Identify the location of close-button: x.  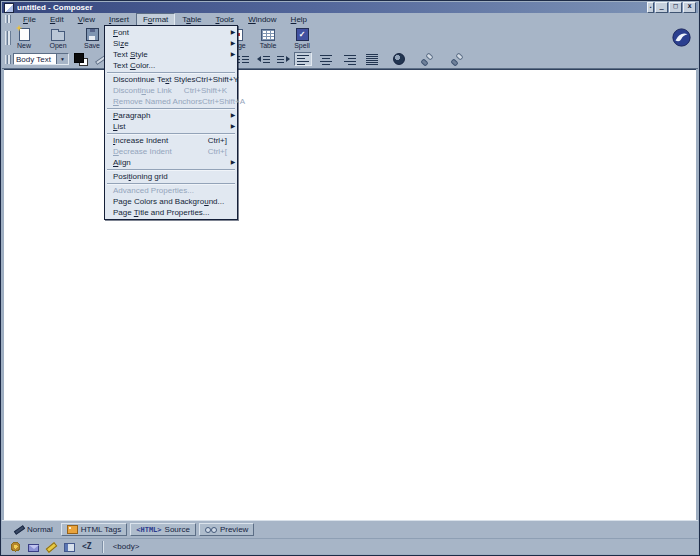
(690, 8).